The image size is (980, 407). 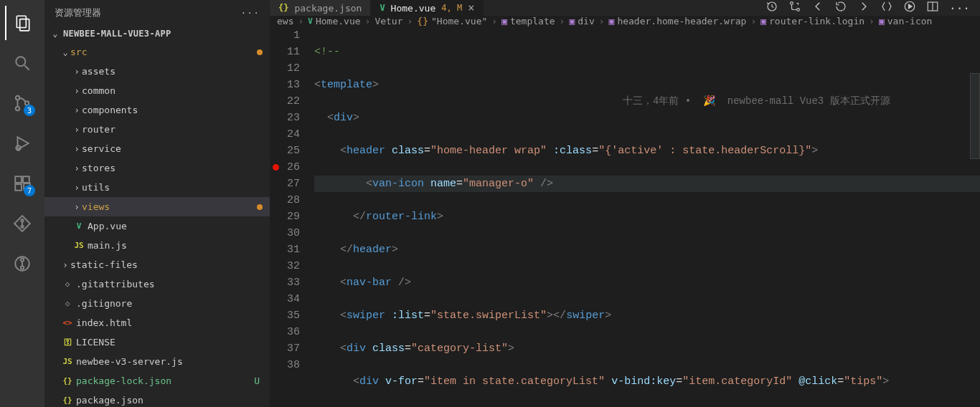 What do you see at coordinates (22, 224) in the screenshot?
I see `git-graph-icon` at bounding box center [22, 224].